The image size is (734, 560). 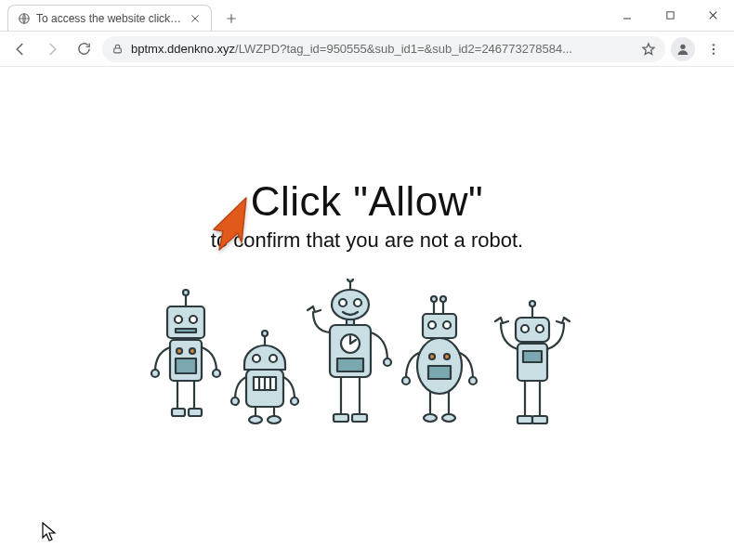 What do you see at coordinates (195, 19) in the screenshot?
I see `tab-close-icon` at bounding box center [195, 19].